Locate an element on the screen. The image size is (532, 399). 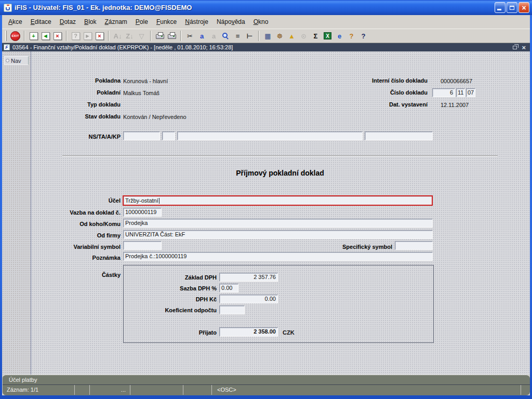
kp-field is located at coordinates (399, 136).